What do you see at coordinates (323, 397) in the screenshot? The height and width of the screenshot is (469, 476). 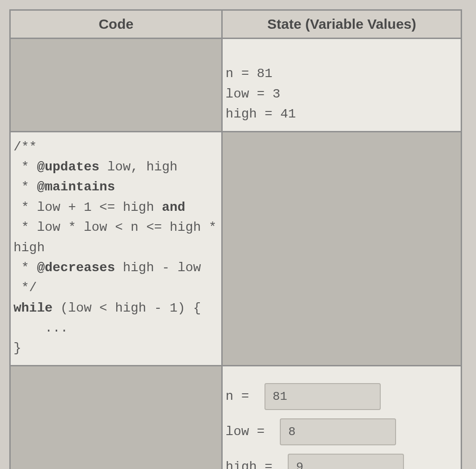 I see `final-n-input` at bounding box center [323, 397].